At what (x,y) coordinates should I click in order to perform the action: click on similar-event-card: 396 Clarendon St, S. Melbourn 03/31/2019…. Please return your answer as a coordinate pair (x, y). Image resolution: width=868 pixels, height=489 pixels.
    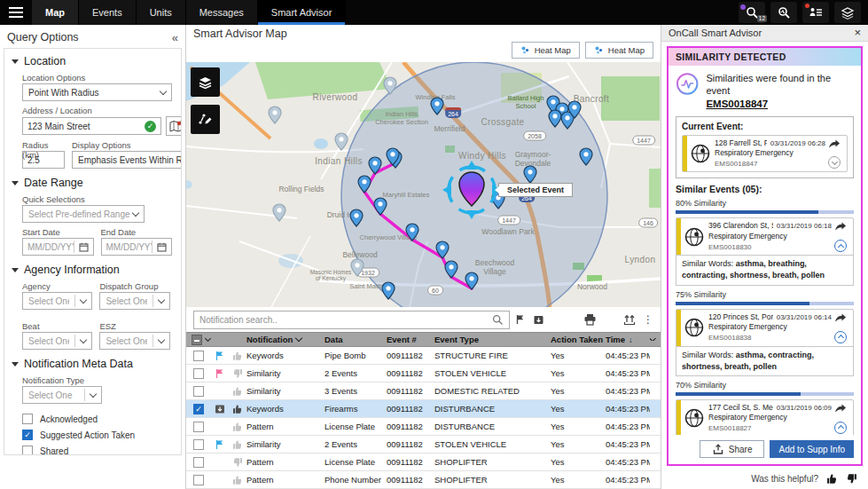
    Looking at the image, I should click on (764, 236).